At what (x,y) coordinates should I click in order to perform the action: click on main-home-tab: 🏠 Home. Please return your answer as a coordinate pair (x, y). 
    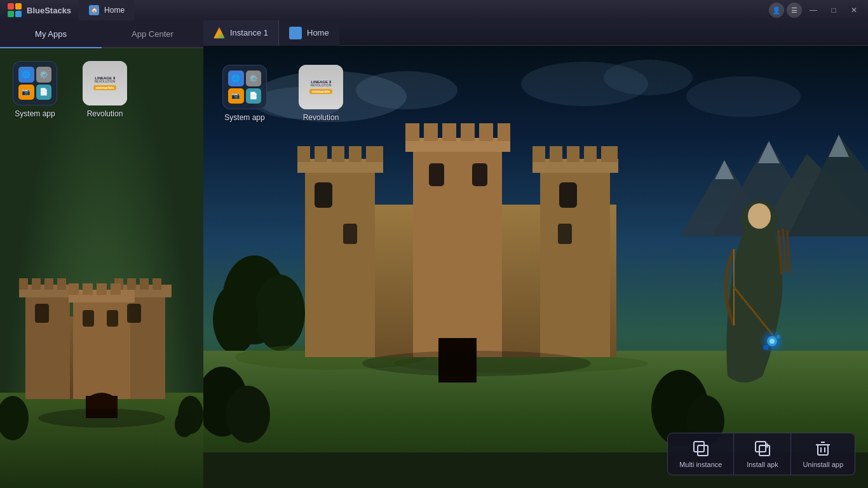
    Looking at the image, I should click on (107, 10).